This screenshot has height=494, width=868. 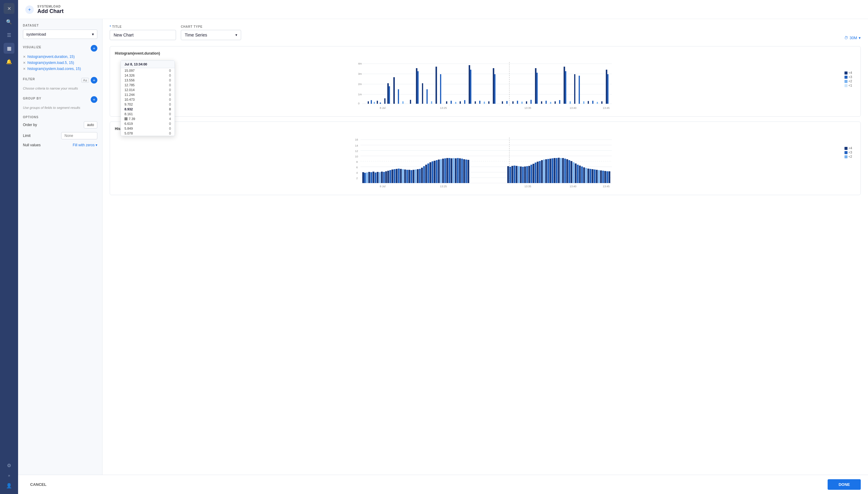 I want to click on modal-subtitle: SYSTEMLOAD, so click(x=51, y=6).